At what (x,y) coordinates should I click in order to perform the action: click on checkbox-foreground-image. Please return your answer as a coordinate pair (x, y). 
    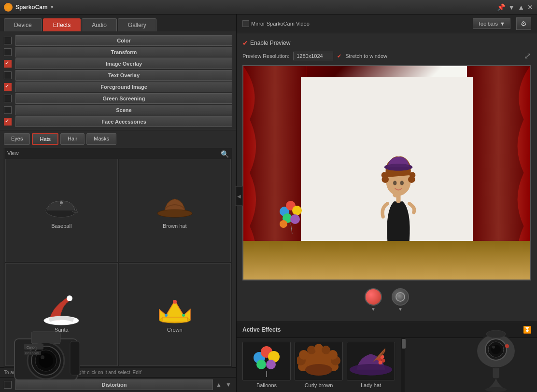
    Looking at the image, I should click on (8, 87).